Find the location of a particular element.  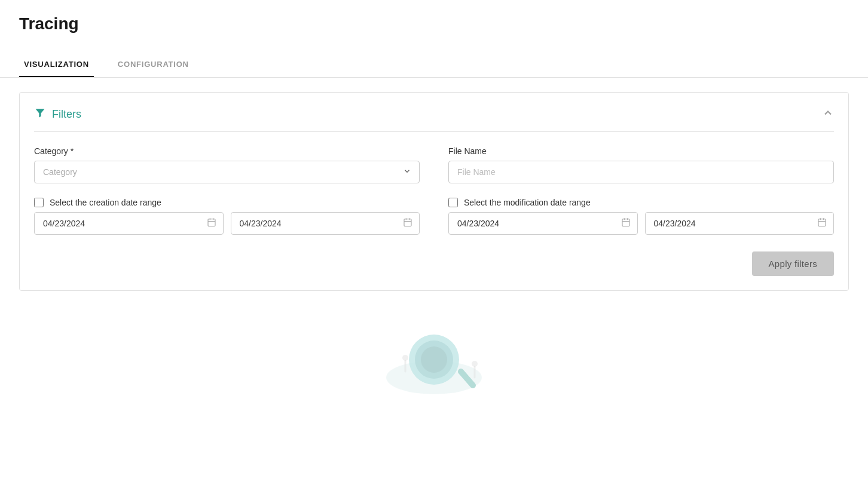

filename-label: File Name is located at coordinates (641, 151).